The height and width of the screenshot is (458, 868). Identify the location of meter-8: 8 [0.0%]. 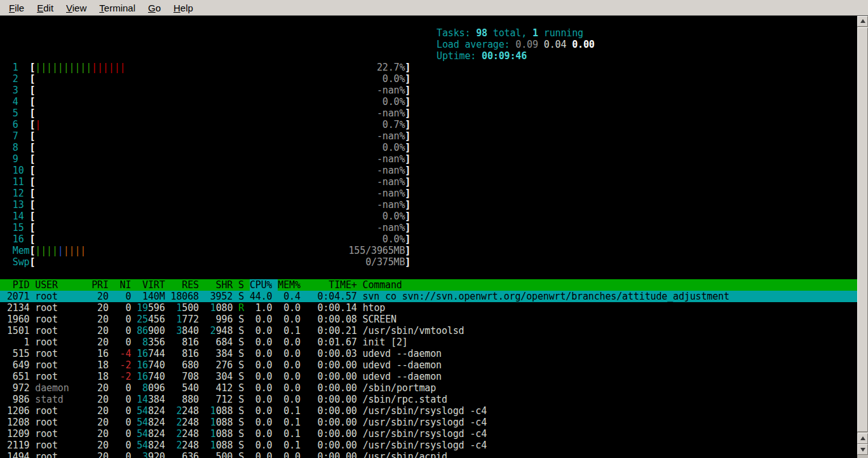
(428, 148).